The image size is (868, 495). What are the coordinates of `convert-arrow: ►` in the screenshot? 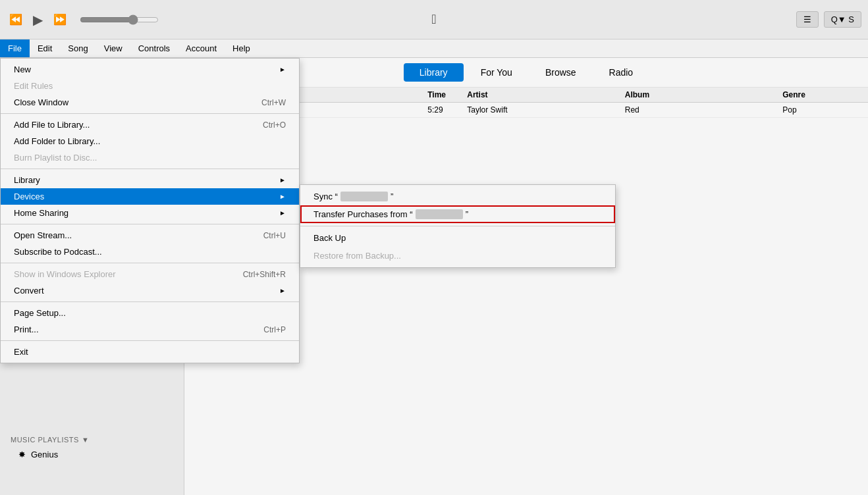 It's located at (283, 291).